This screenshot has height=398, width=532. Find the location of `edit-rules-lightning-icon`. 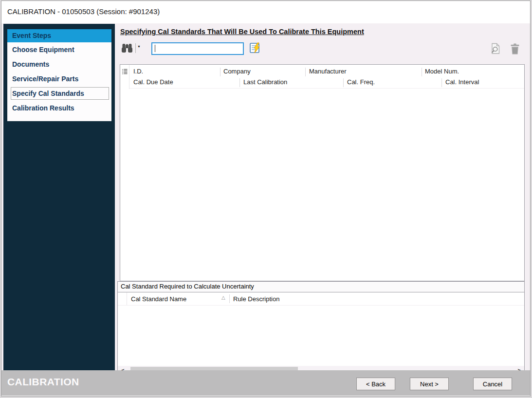

edit-rules-lightning-icon is located at coordinates (255, 52).